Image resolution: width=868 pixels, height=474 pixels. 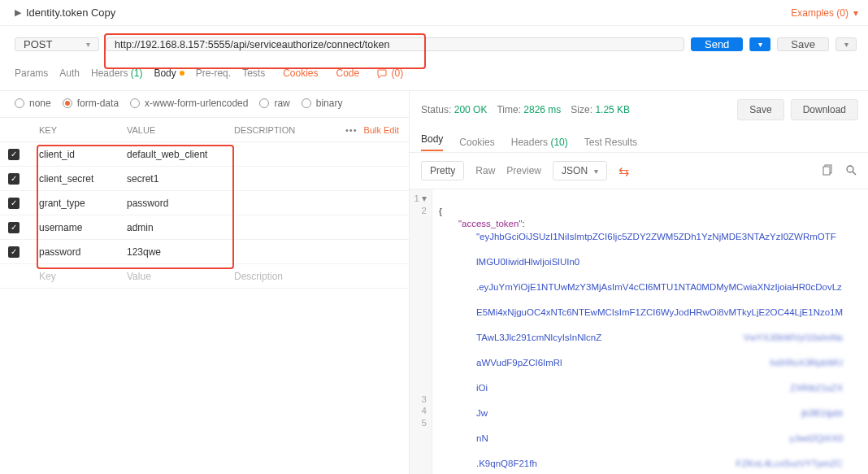 What do you see at coordinates (421, 332) in the screenshot?
I see `line-gutter: 1 ▾ 2 3 4 5` at bounding box center [421, 332].